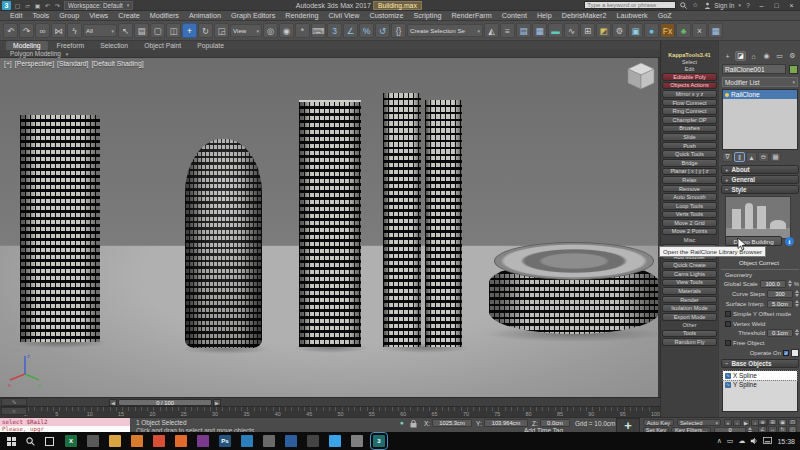 The image size is (800, 450). I want to click on next-frame-arrow: ▶, so click(217, 402).